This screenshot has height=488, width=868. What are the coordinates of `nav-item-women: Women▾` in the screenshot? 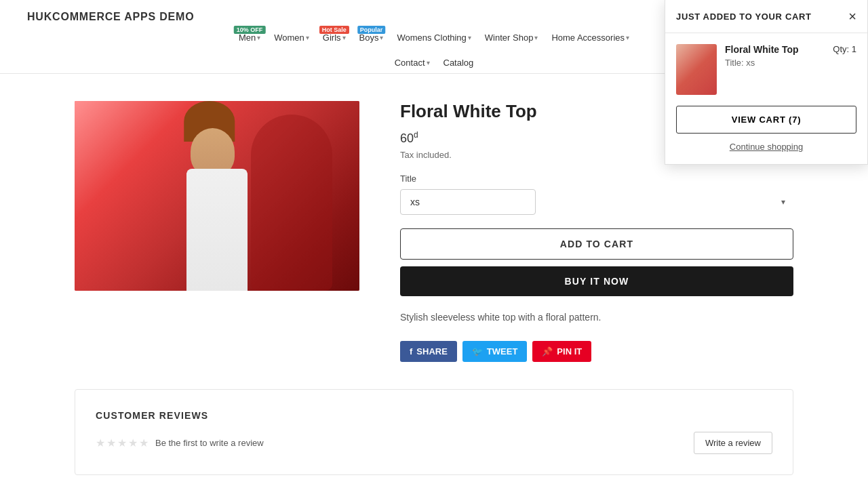 It's located at (292, 38).